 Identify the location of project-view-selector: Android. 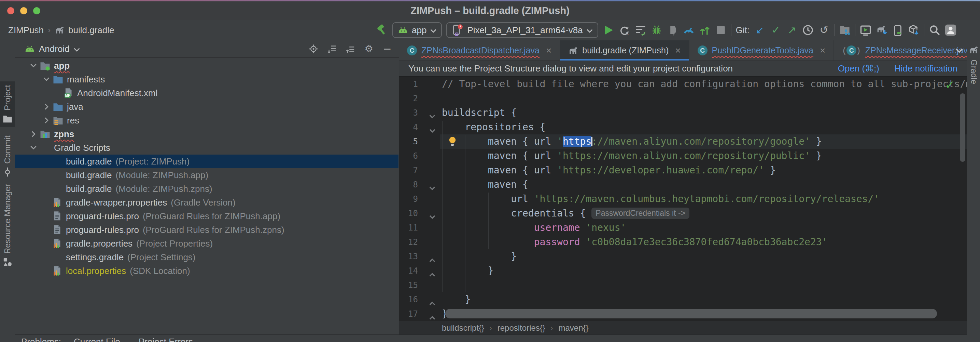
(54, 49).